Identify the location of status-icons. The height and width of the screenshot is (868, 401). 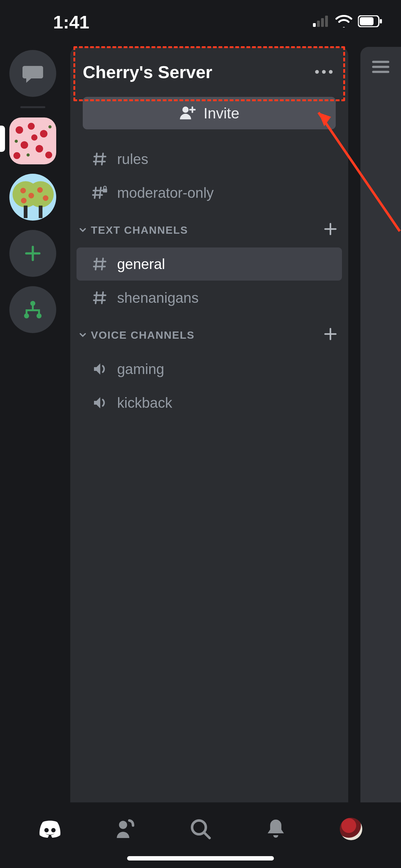
(347, 22).